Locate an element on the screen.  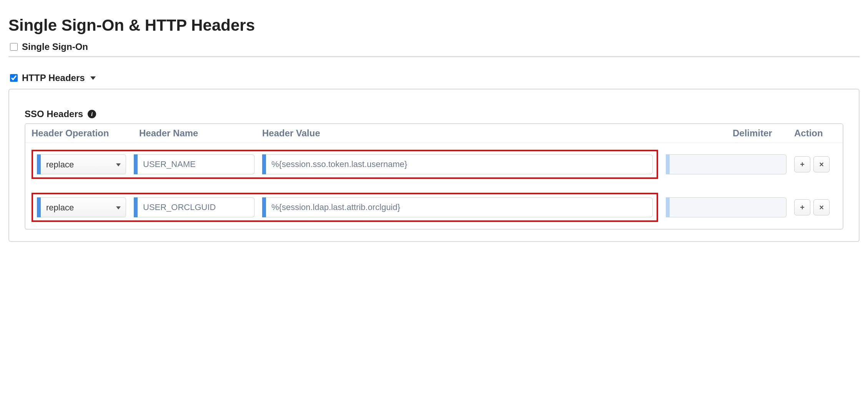
sso-checkbox is located at coordinates (14, 47).